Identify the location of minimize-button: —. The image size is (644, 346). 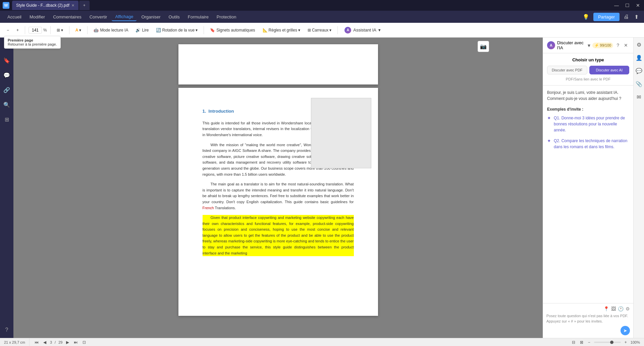
(616, 5).